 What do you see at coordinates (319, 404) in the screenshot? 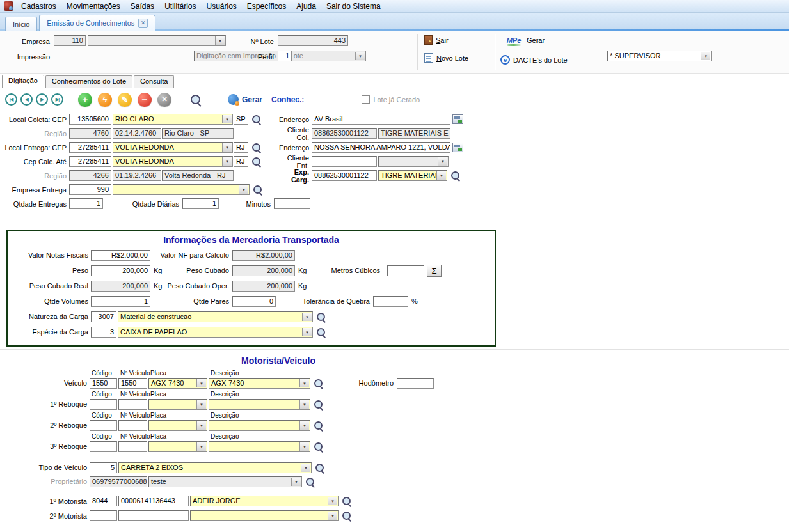
I see `reboque1-search-button` at bounding box center [319, 404].